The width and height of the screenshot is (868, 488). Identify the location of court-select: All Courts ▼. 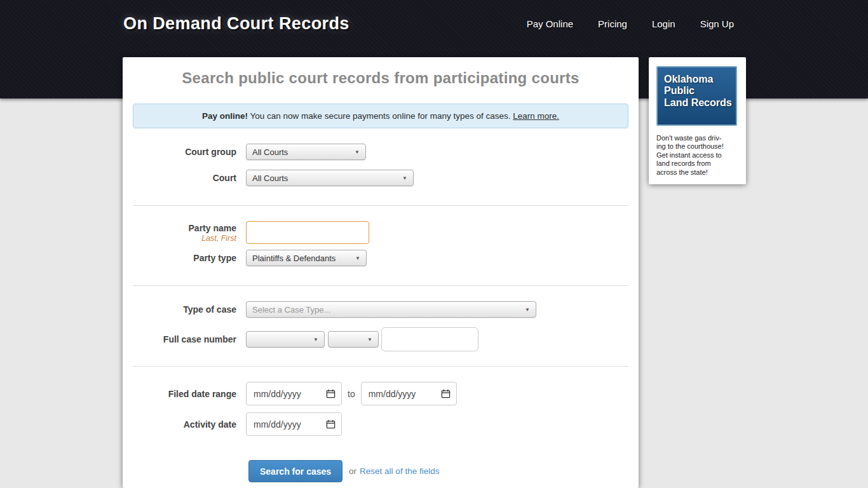
(330, 178).